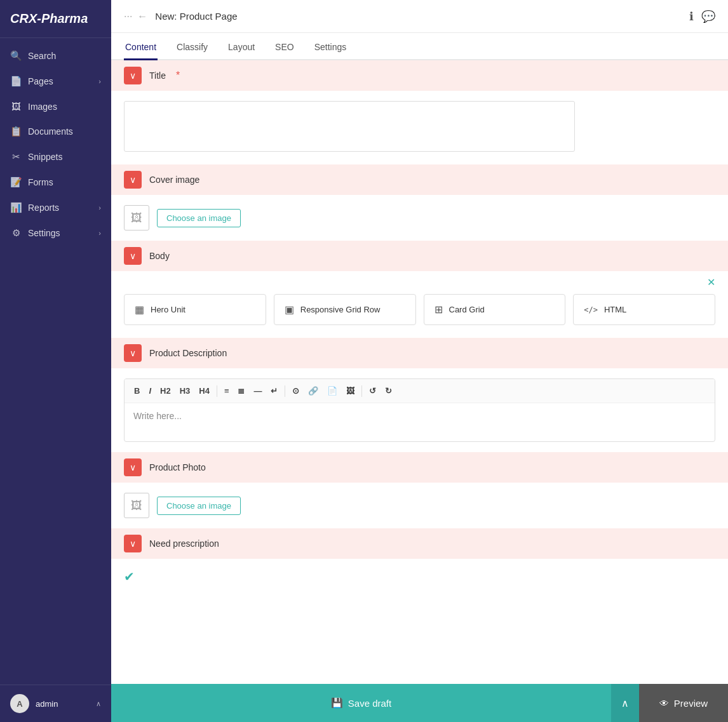 Image resolution: width=728 pixels, height=722 pixels. Describe the element at coordinates (56, 233) in the screenshot. I see `sidebar-item-settings: ⚙ Settings ›` at that location.